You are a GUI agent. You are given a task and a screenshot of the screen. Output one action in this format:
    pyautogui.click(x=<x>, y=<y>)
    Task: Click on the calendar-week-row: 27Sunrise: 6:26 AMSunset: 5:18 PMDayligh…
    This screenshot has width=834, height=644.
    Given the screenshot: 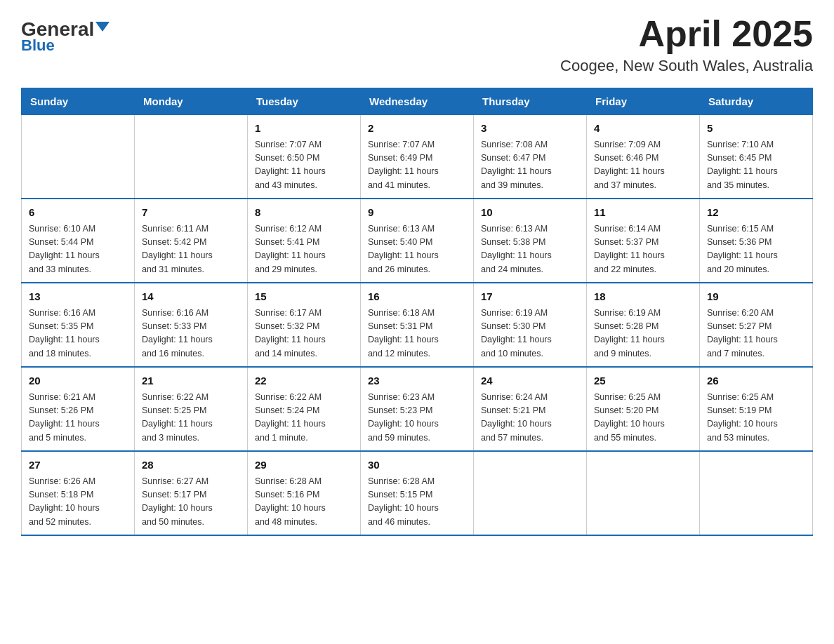 What is the action you would take?
    pyautogui.click(x=417, y=493)
    